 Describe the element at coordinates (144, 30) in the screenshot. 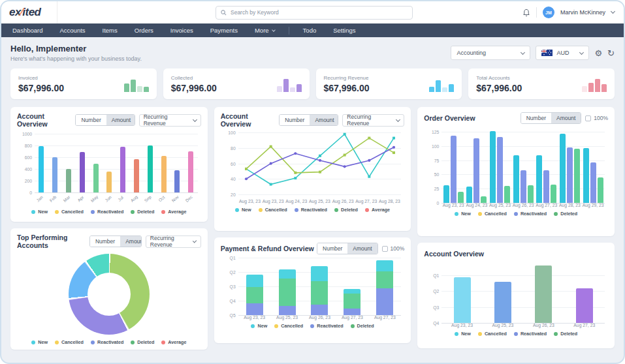

I see `nav-item-orders: Orders` at that location.